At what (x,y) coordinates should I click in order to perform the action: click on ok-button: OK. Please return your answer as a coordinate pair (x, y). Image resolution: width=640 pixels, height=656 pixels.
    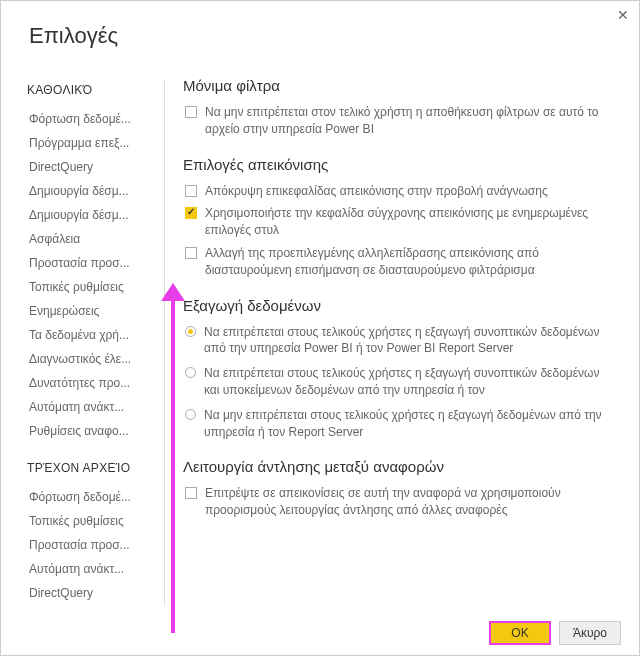
    Looking at the image, I should click on (520, 633).